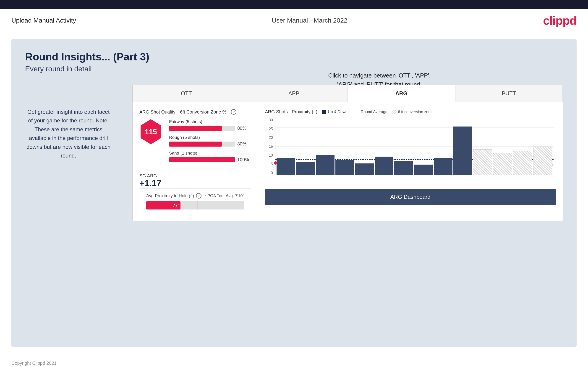  What do you see at coordinates (415, 147) in the screenshot?
I see `chart-inner: 8` at bounding box center [415, 147].